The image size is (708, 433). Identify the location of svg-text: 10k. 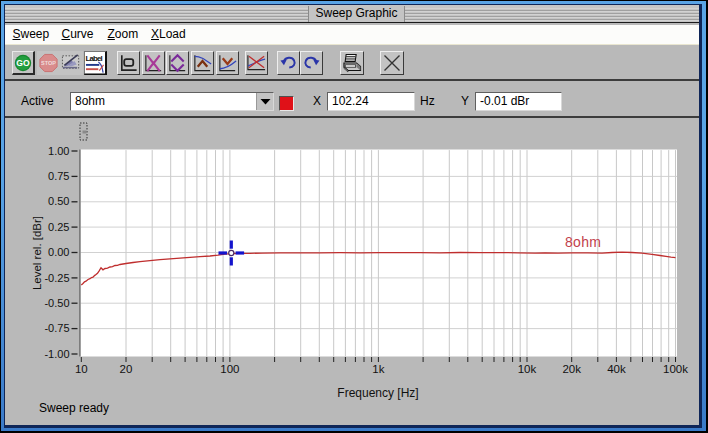
(528, 369).